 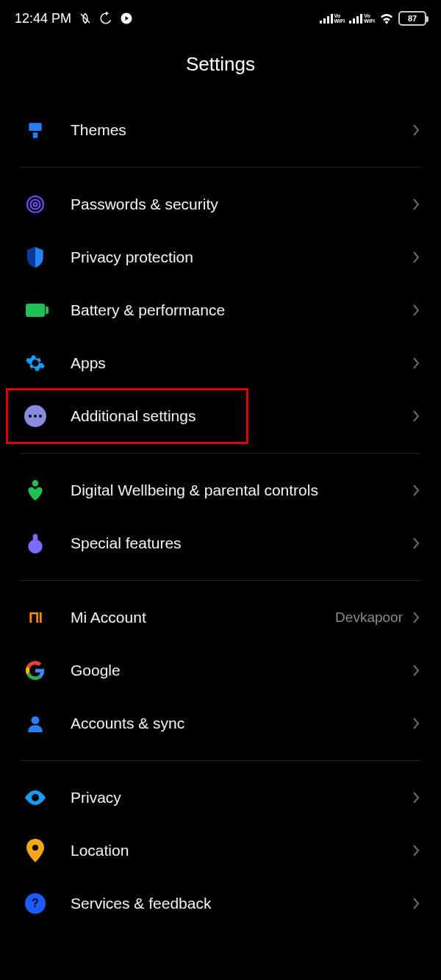 I want to click on row-label: Additional settings, so click(x=241, y=416).